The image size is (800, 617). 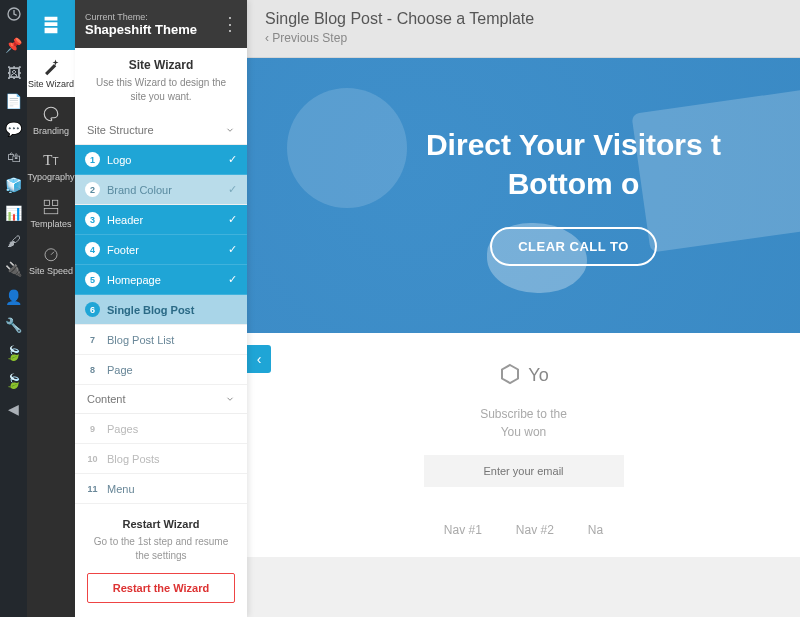 I want to click on sub-line2: You won, so click(x=524, y=432).